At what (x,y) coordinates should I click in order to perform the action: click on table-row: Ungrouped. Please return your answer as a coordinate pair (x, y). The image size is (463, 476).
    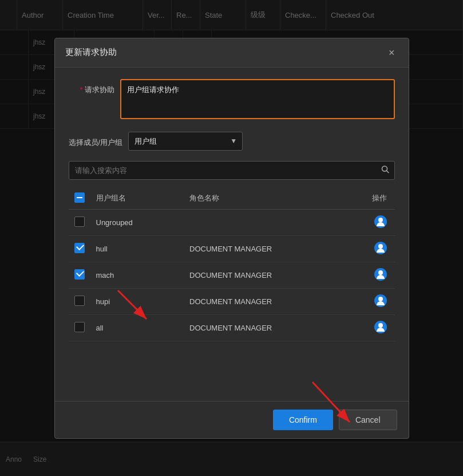
    Looking at the image, I should click on (232, 222).